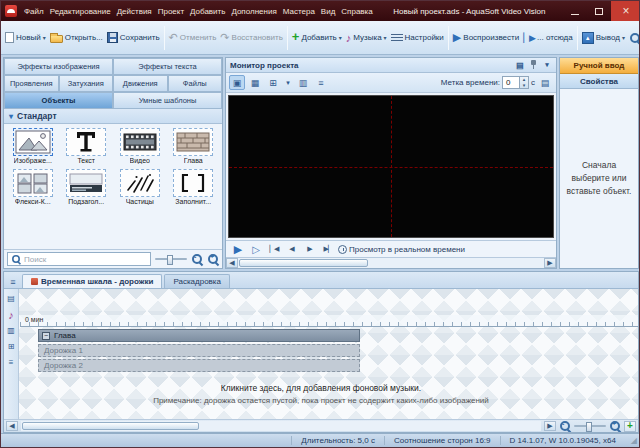 The width and height of the screenshot is (640, 448). Describe the element at coordinates (391, 66) in the screenshot. I see `monitor-header: Монитор проекта` at that location.